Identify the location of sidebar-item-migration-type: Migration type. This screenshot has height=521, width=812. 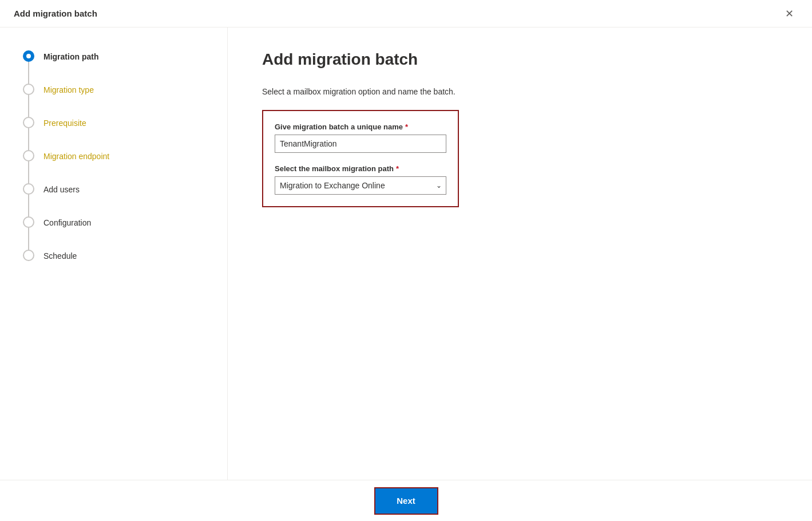
(125, 100).